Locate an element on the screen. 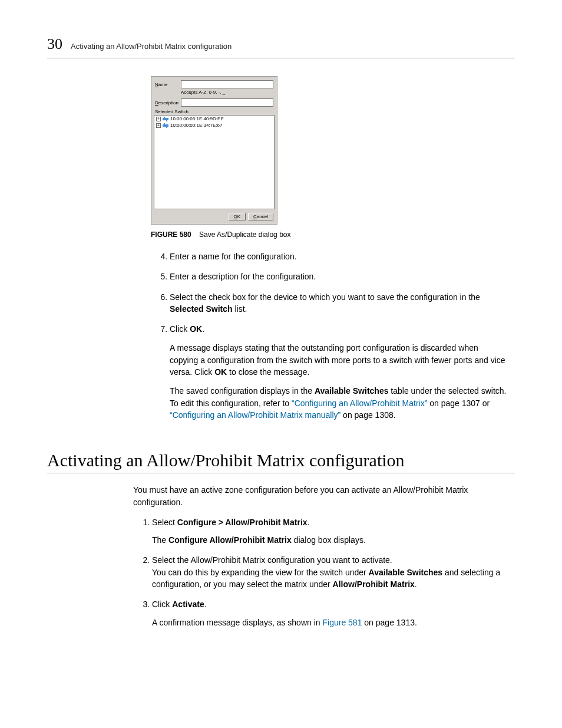  name-row: Name is located at coordinates (214, 84).